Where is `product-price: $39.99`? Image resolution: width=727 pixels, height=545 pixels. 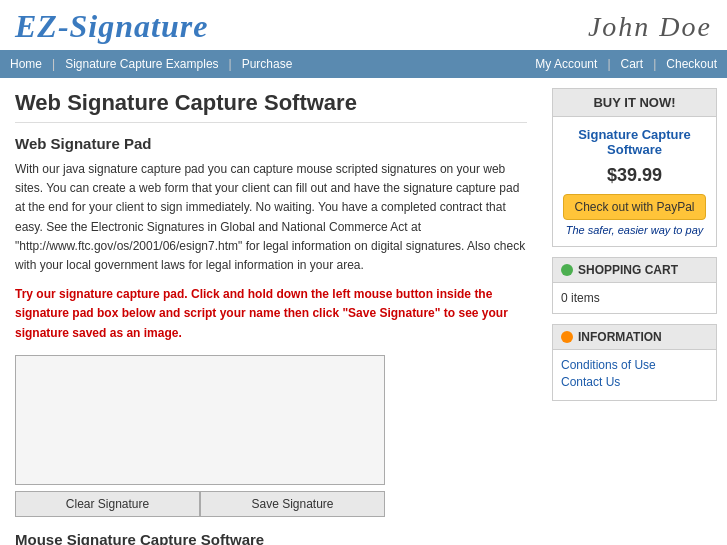
product-price: $39.99 is located at coordinates (634, 176).